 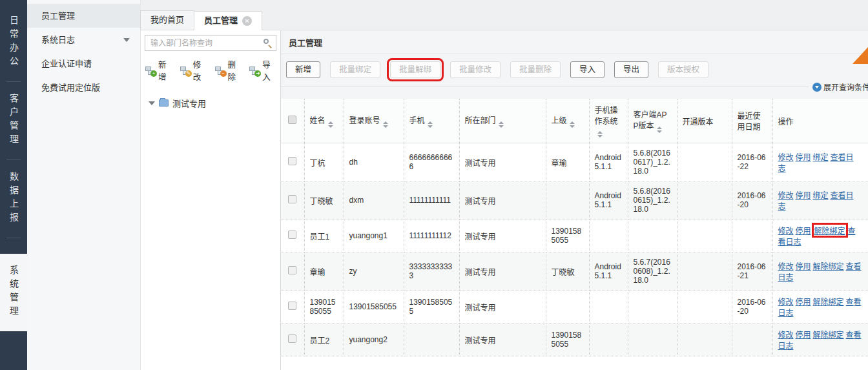 What do you see at coordinates (84, 40) in the screenshot?
I see `menu-item-2: 系统日志` at bounding box center [84, 40].